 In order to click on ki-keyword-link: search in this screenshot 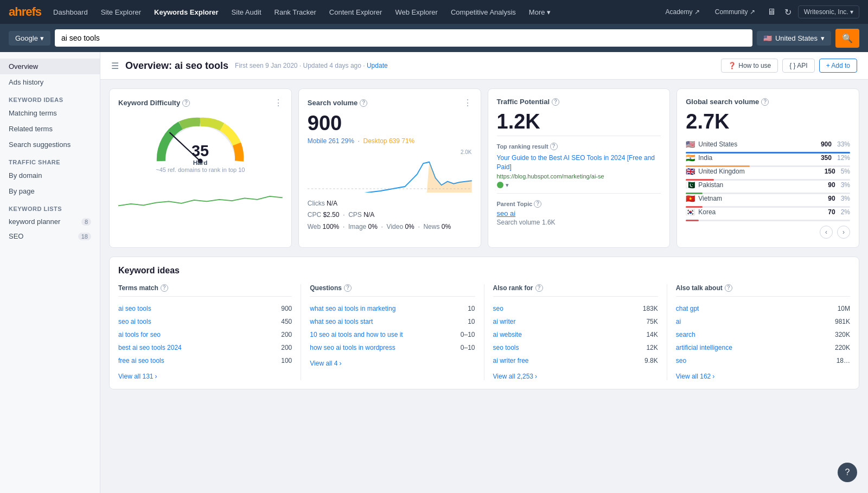, I will do `click(753, 335)`.